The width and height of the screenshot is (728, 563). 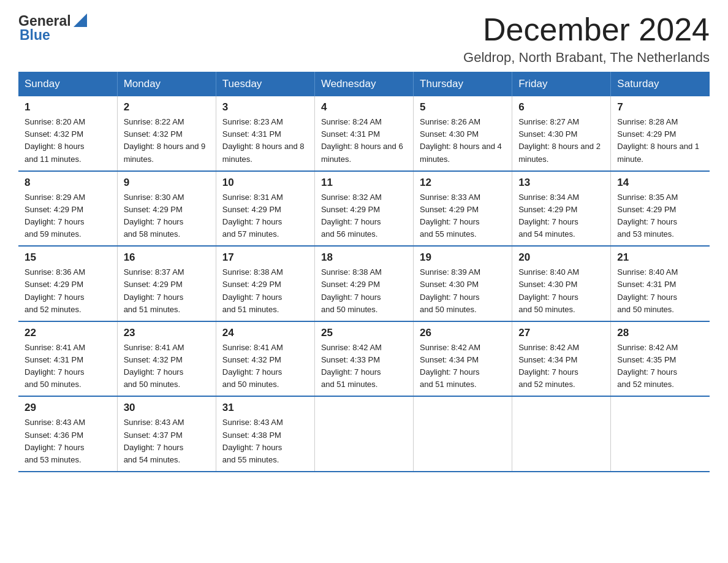 What do you see at coordinates (561, 84) in the screenshot?
I see `header-friday: Friday` at bounding box center [561, 84].